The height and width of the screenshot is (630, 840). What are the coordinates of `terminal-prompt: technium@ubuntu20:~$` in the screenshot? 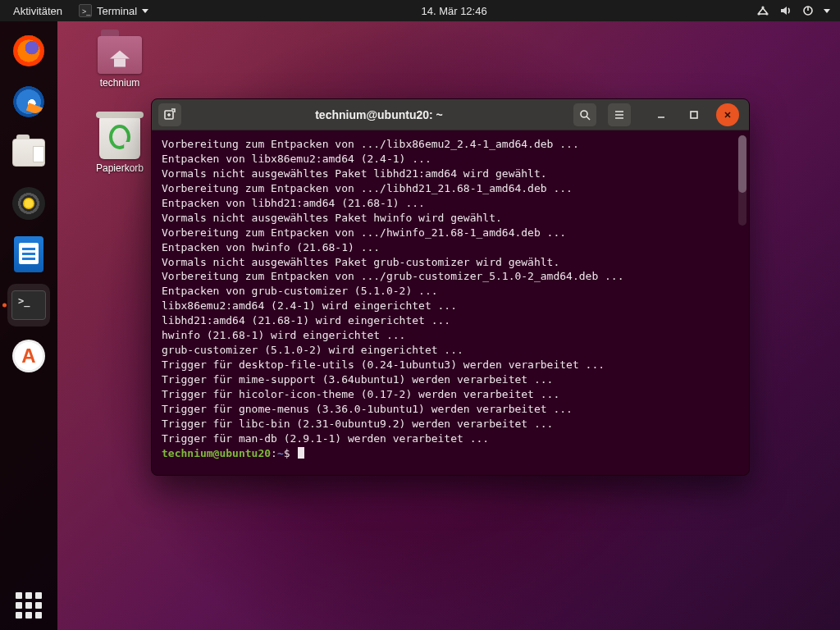 It's located at (450, 454).